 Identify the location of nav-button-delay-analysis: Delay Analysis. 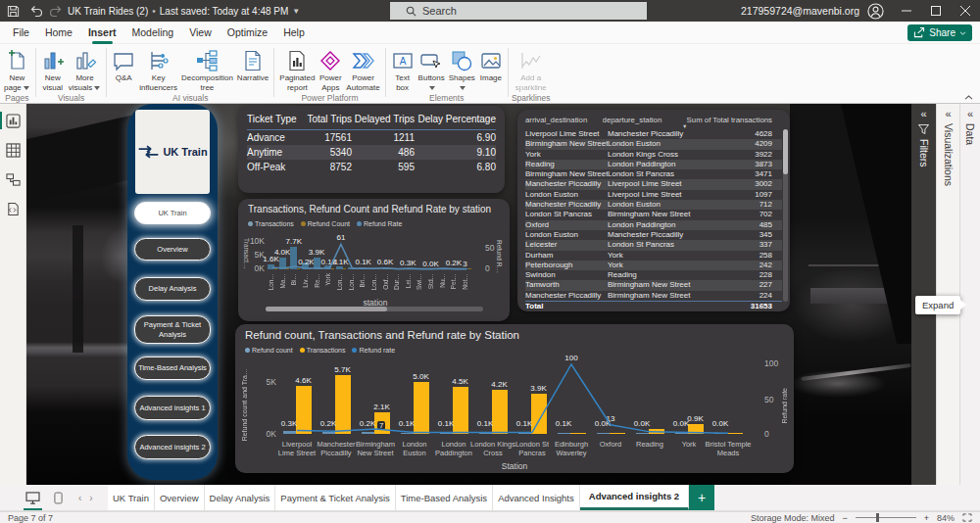
(172, 289).